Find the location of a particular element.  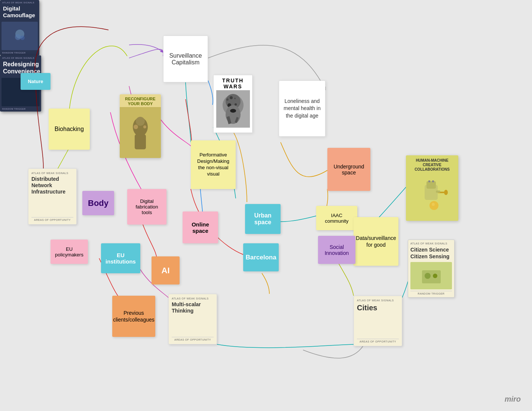

multi-scalar-title: Multi-scalar Thinking is located at coordinates (193, 308).